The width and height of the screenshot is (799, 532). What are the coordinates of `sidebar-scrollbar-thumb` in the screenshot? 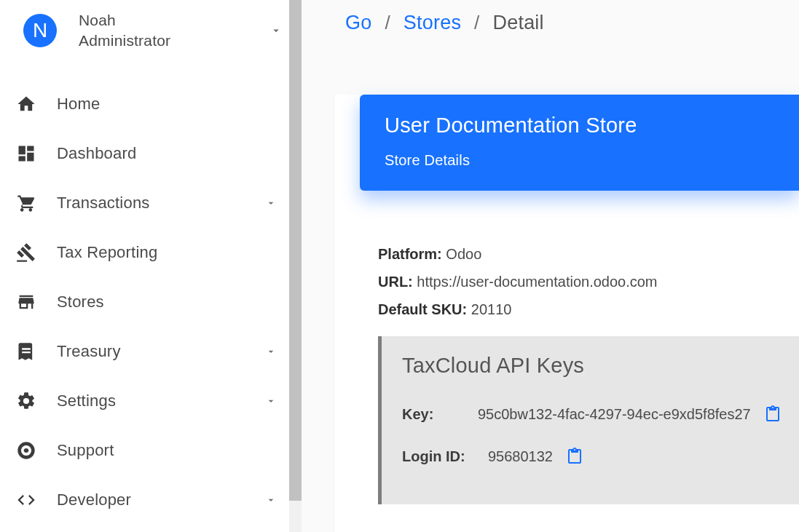 It's located at (296, 250).